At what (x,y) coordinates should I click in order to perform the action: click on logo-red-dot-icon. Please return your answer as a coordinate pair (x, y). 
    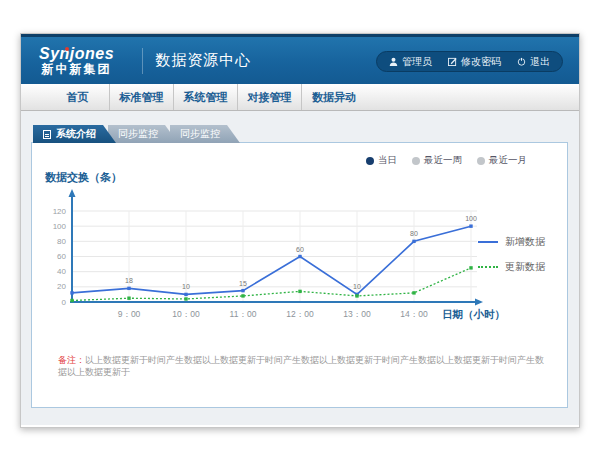
    Looking at the image, I should click on (67, 49).